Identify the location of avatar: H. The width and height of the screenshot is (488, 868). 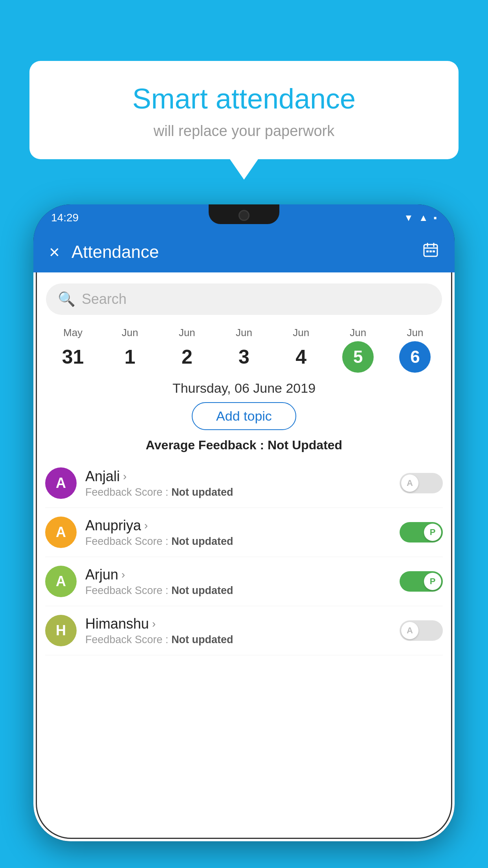
(61, 631).